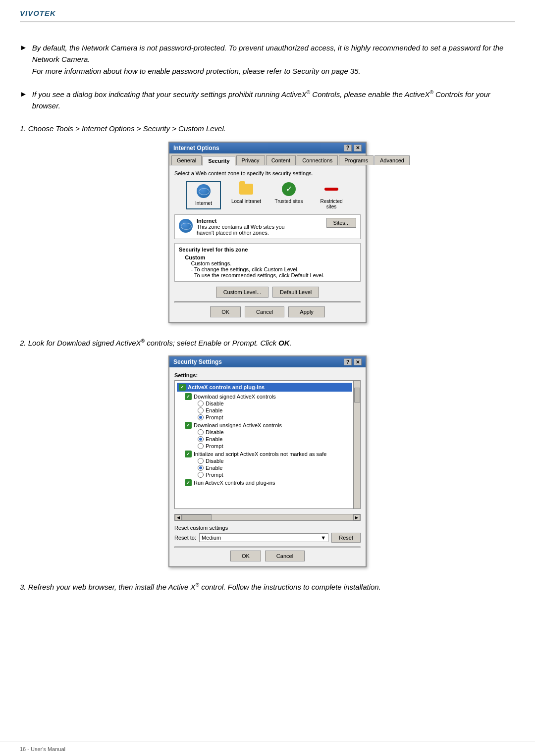 Image resolution: width=535 pixels, height=756 pixels. I want to click on reset-button: Reset, so click(346, 538).